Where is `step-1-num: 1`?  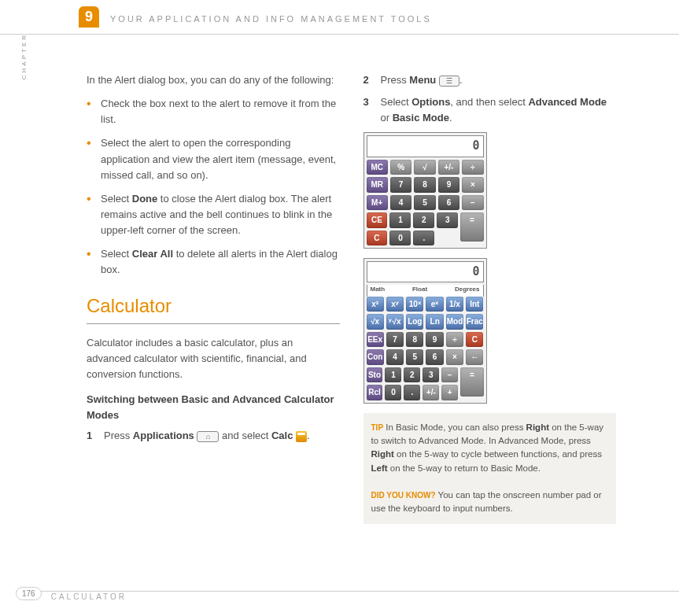 step-1-num: 1 is located at coordinates (90, 436).